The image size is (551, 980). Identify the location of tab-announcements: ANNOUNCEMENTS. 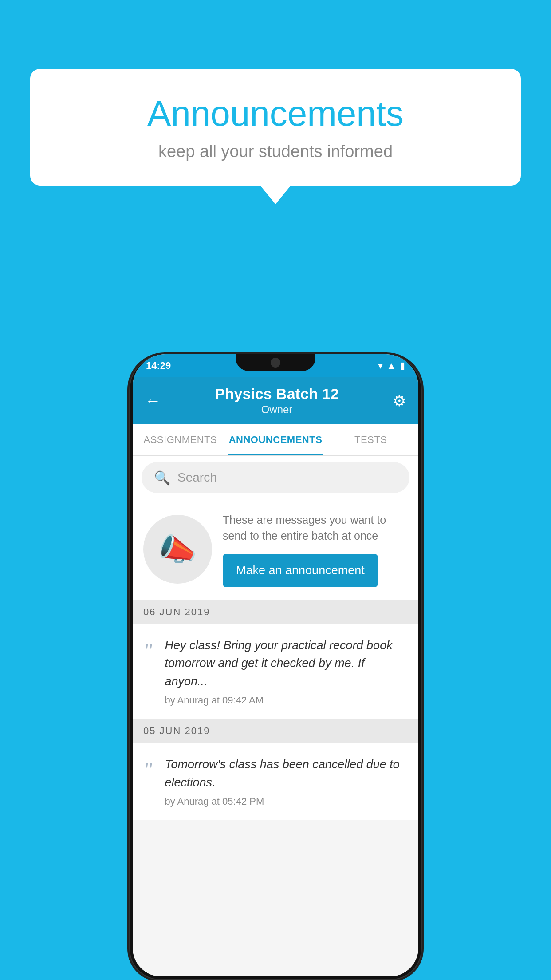
(276, 439).